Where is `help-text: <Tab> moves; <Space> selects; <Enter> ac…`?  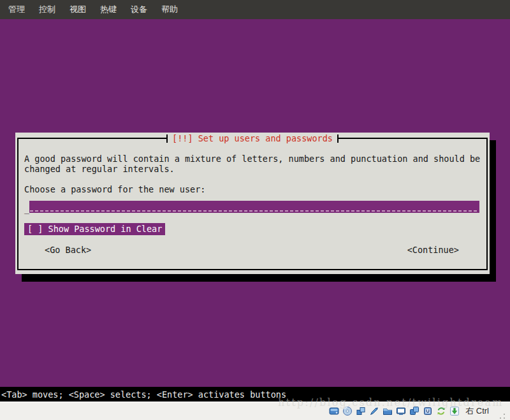 help-text: <Tab> moves; <Space> selects; <Enter> ac… is located at coordinates (144, 395).